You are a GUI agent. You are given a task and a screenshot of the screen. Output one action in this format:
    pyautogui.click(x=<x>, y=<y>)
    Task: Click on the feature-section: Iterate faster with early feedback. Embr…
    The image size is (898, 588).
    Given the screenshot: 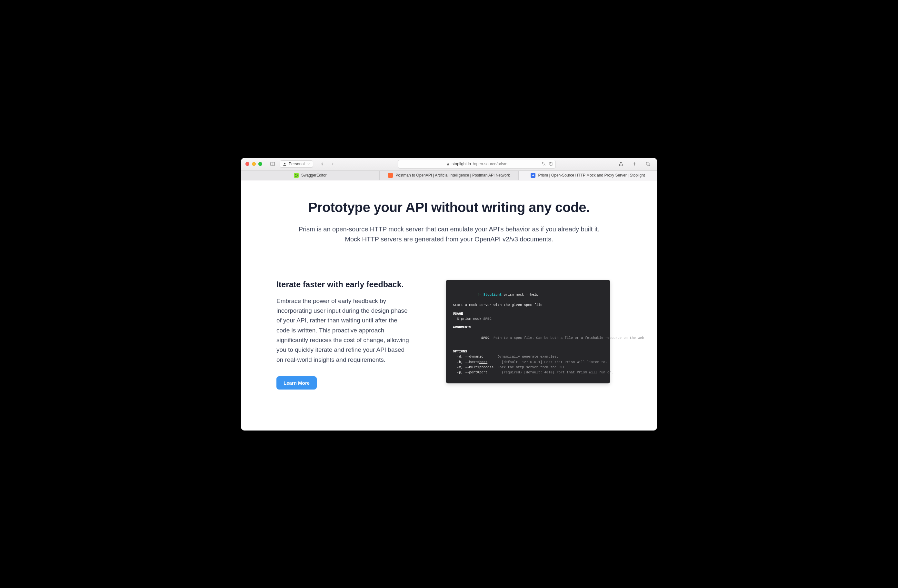 What is the action you would take?
    pyautogui.click(x=449, y=335)
    